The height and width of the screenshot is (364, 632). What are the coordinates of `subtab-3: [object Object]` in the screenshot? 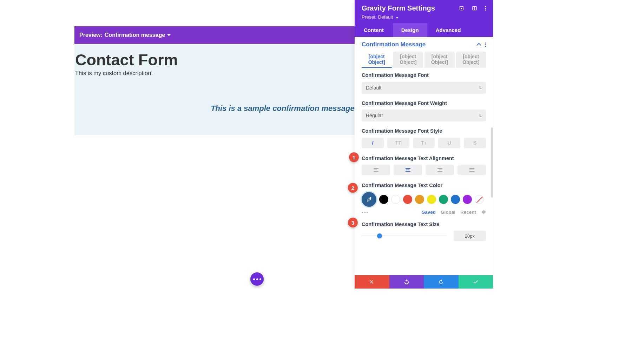 It's located at (440, 60).